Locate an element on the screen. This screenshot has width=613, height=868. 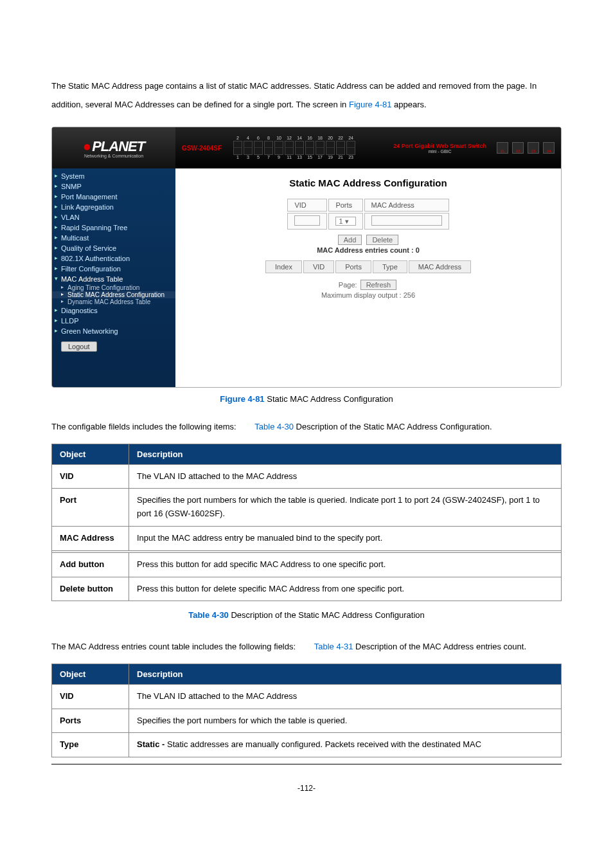
col-ports: Ports is located at coordinates (346, 205).